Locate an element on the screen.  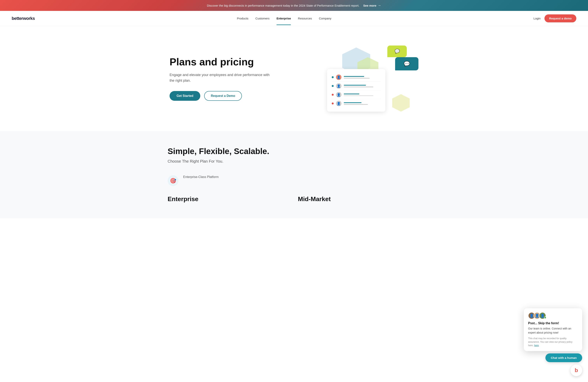
hero-subtitle: Engage and elevate your employees and dr… is located at coordinates (220, 78).